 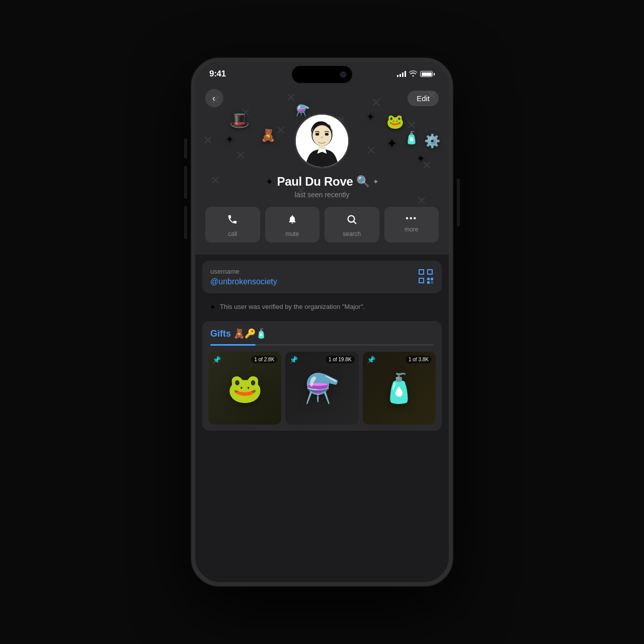 What do you see at coordinates (270, 182) in the screenshot?
I see `verified-badge: ✦` at bounding box center [270, 182].